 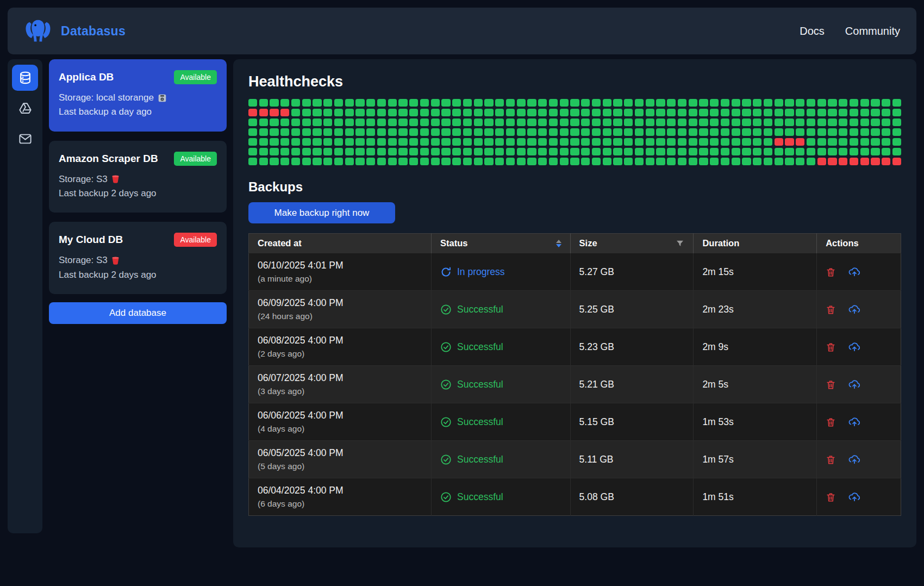 What do you see at coordinates (632, 497) in the screenshot?
I see `size-cell: 5.08 GB` at bounding box center [632, 497].